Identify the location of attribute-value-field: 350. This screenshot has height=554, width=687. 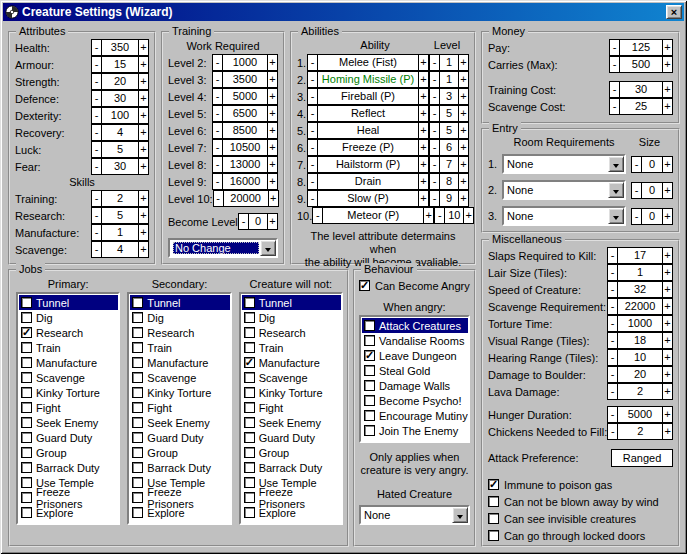
(120, 48).